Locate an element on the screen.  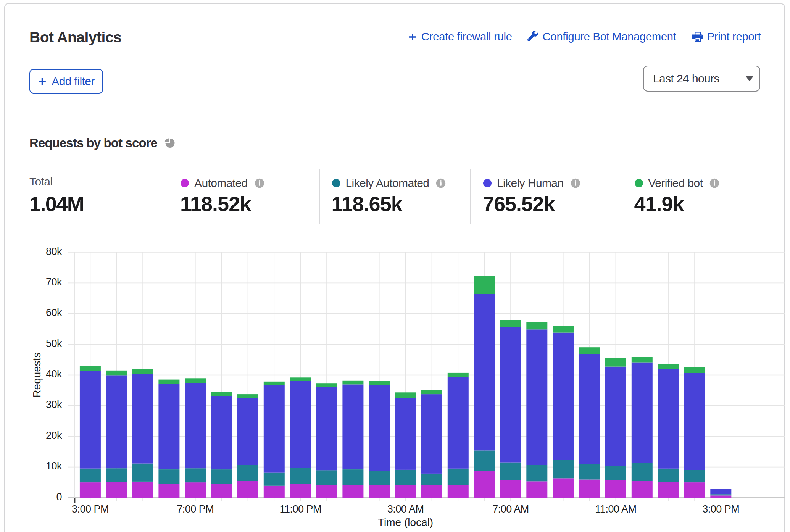
svg-text: 7:00 AM is located at coordinates (511, 509).